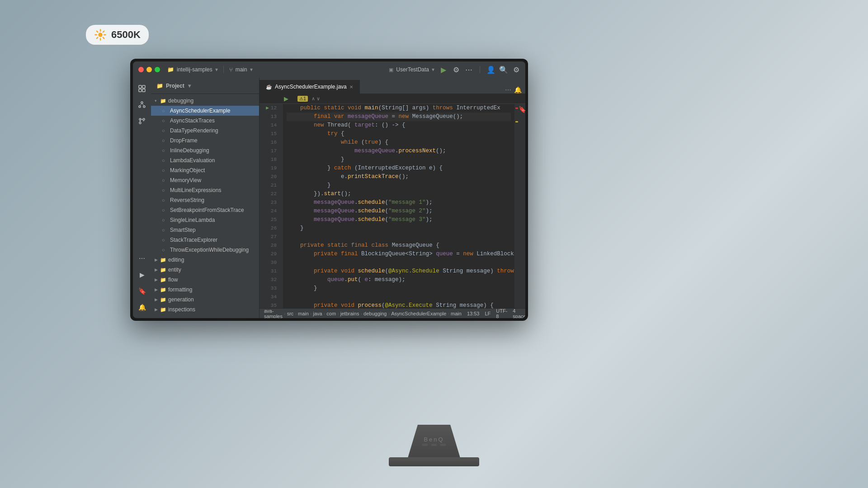 The image size is (868, 488). What do you see at coordinates (205, 198) in the screenshot?
I see `sidebar: 📁 Project ▾ ▾ 📁 debugging ○ Asyn` at bounding box center [205, 198].